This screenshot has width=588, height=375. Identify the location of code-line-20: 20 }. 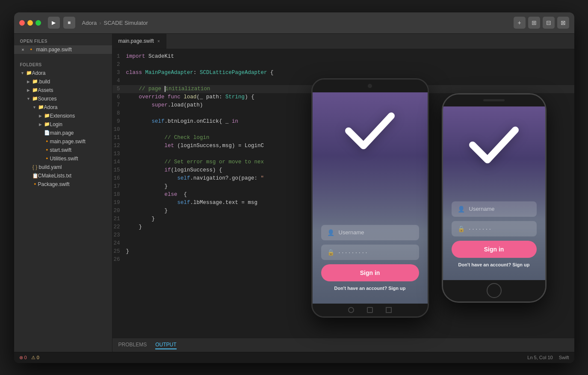
(343, 211).